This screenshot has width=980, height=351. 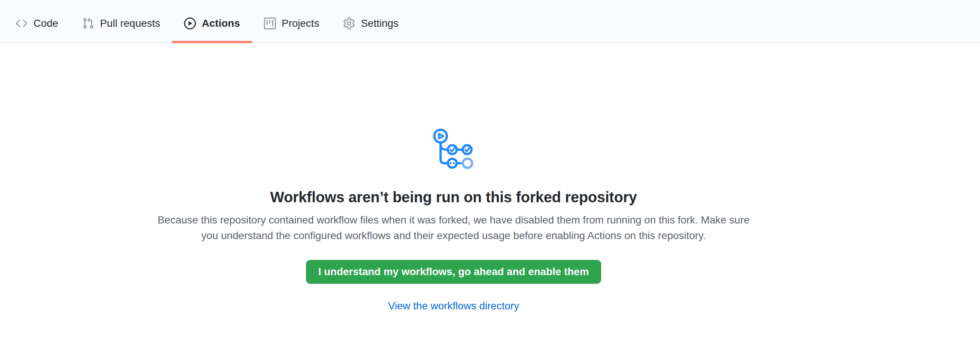 I want to click on tab-code: Code, so click(x=37, y=24).